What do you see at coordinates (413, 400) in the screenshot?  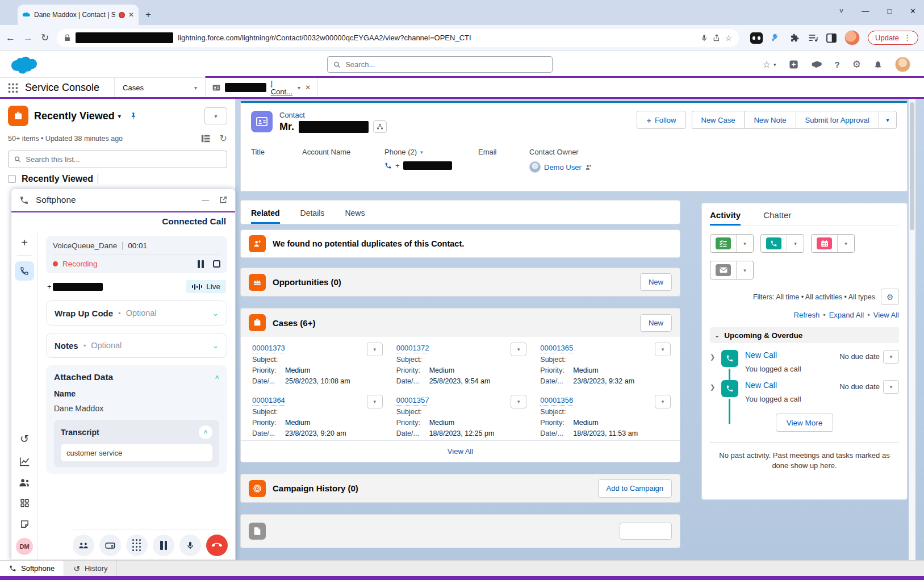 I see `case-link: 00001357` at bounding box center [413, 400].